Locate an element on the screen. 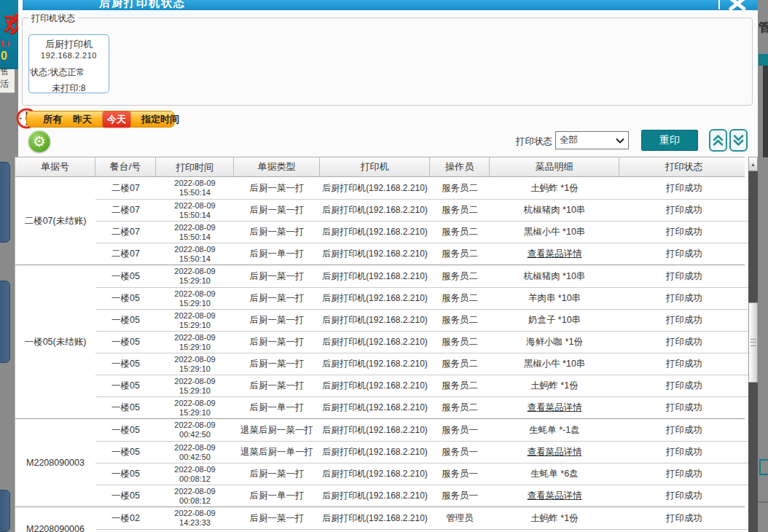 The height and width of the screenshot is (532, 768). background-side-button is located at coordinates (5, 322).